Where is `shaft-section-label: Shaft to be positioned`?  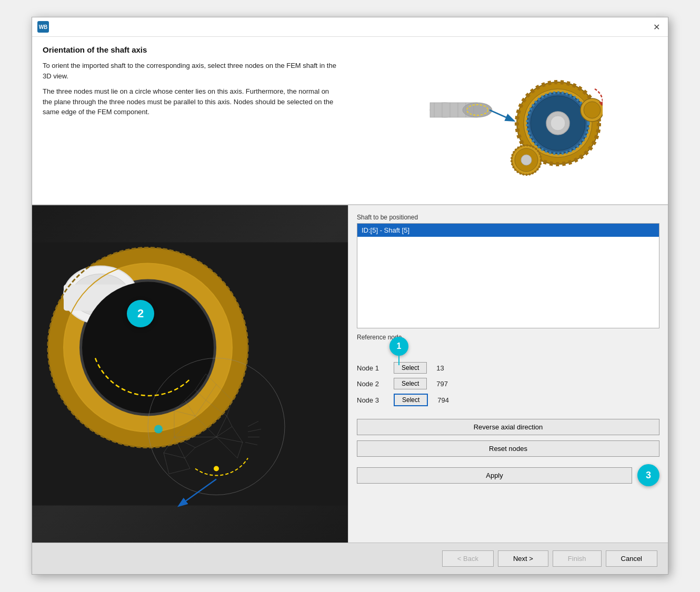
shaft-section-label: Shaft to be positioned is located at coordinates (508, 217).